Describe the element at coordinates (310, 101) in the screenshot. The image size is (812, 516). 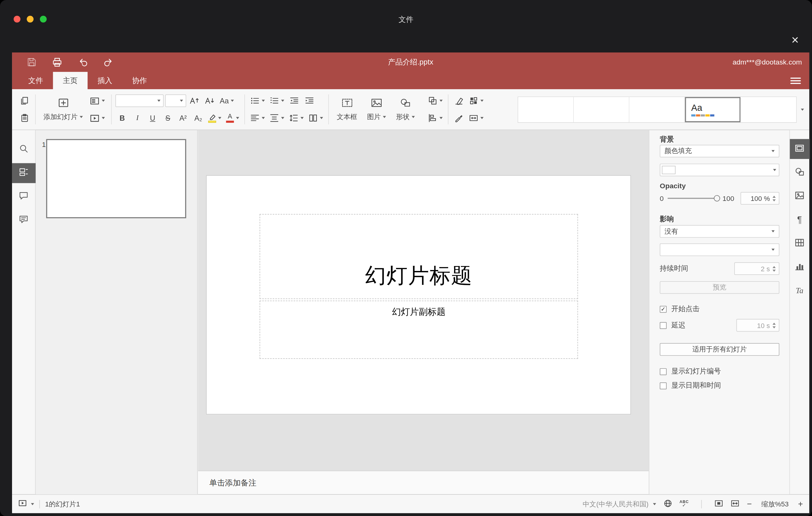
I see `increase-indent-button` at that location.